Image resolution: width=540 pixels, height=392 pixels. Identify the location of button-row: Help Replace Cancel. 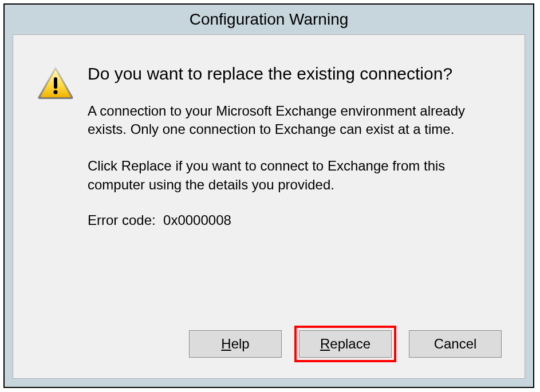
(269, 344).